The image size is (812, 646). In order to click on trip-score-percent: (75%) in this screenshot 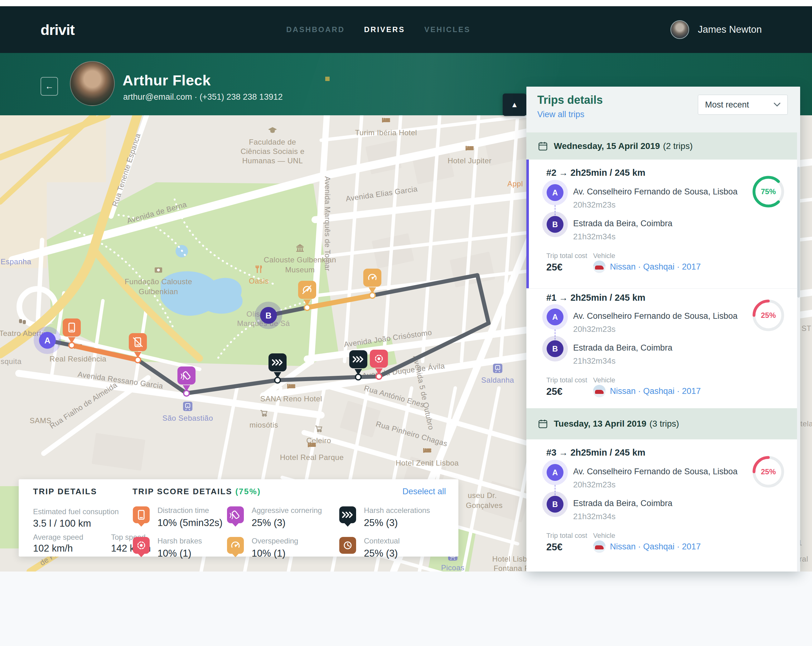, I will do `click(248, 492)`.